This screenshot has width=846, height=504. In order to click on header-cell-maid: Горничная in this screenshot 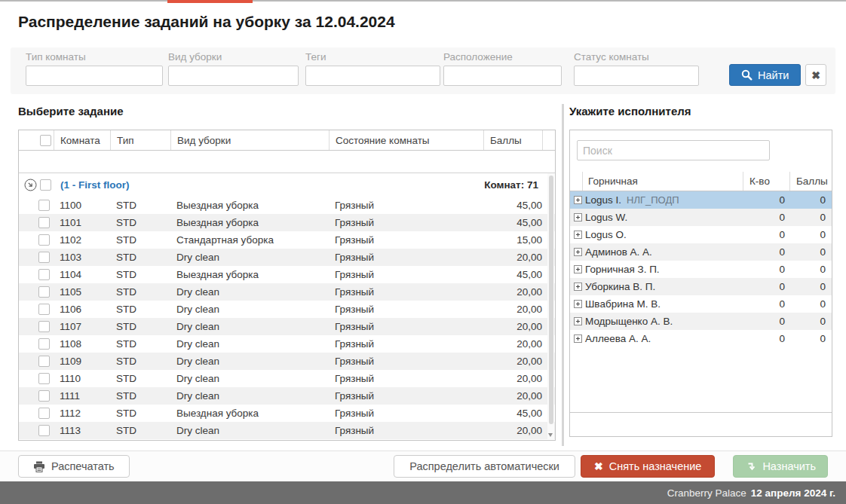, I will do `click(662, 181)`.